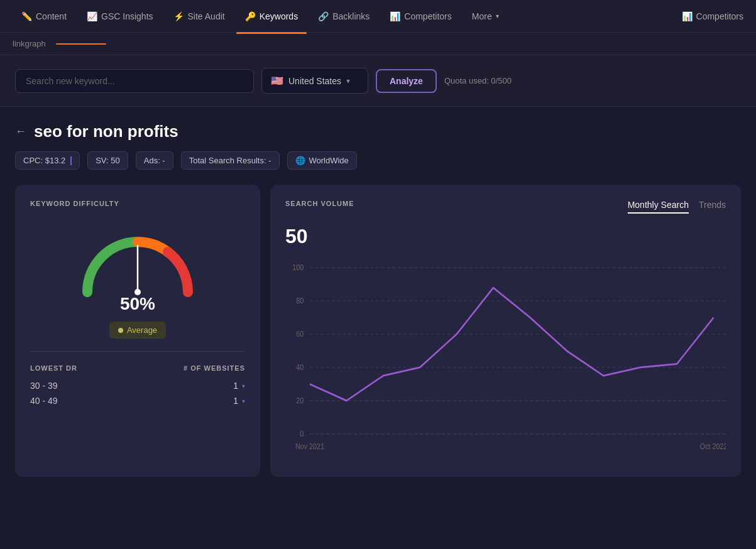  What do you see at coordinates (244, 401) in the screenshot?
I see `dropdown-arrow-1: ▾` at bounding box center [244, 401].